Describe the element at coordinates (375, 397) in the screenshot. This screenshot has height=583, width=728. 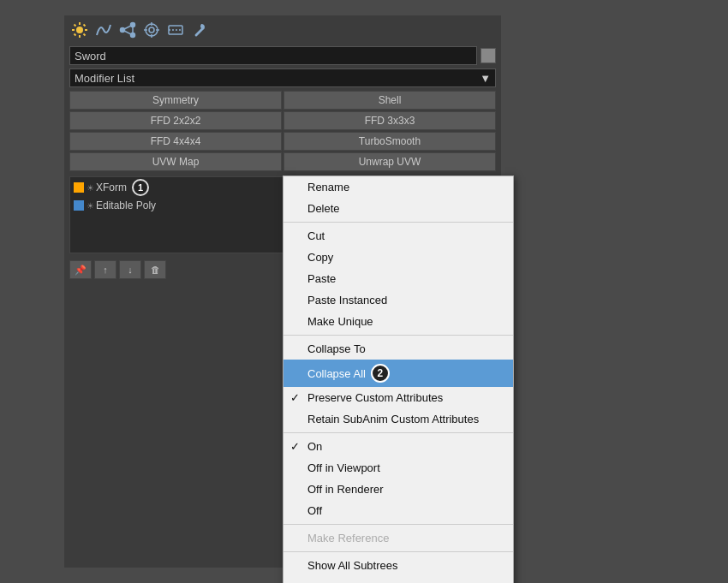
I see `menu-label-preserve-custom: Preserve Custom Attributes` at that location.